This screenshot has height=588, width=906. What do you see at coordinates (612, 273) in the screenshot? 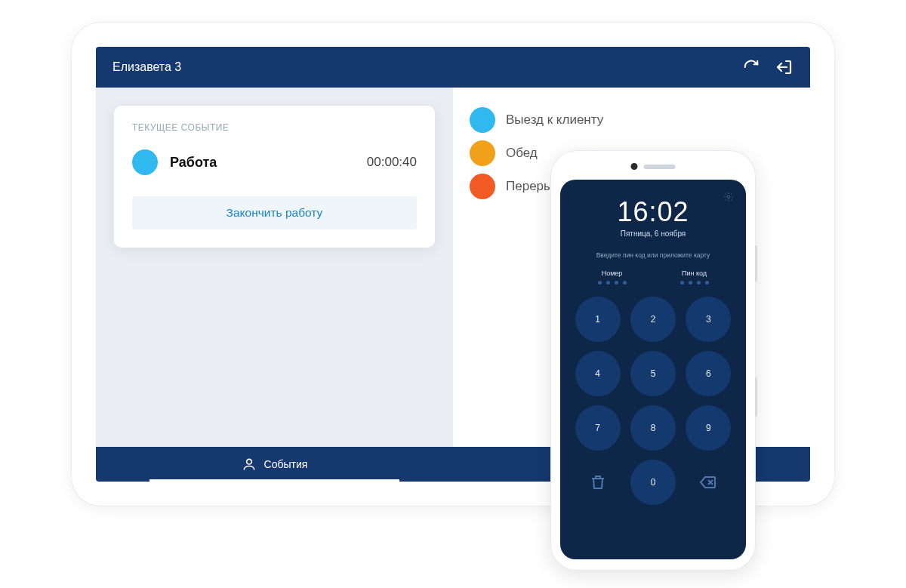
I see `pin-col-number-label: Номер` at bounding box center [612, 273].